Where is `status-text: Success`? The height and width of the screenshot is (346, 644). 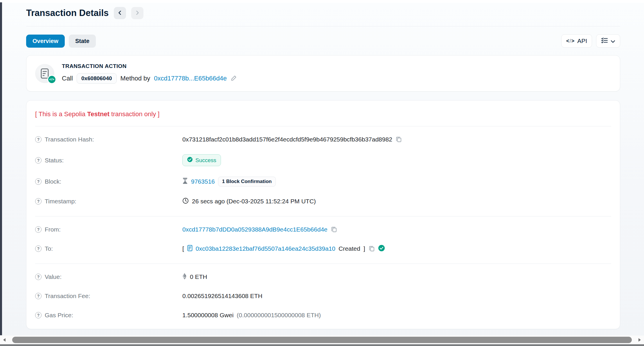 status-text: Success is located at coordinates (206, 160).